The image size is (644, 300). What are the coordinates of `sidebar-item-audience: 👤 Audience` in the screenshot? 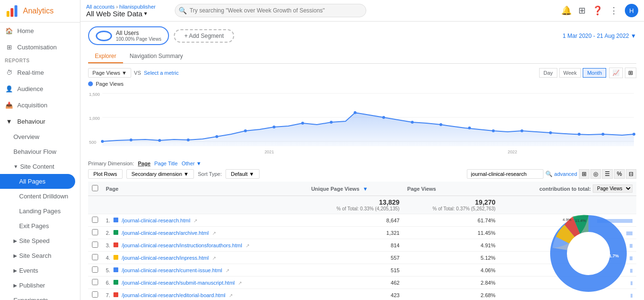 It's located at (40, 89).